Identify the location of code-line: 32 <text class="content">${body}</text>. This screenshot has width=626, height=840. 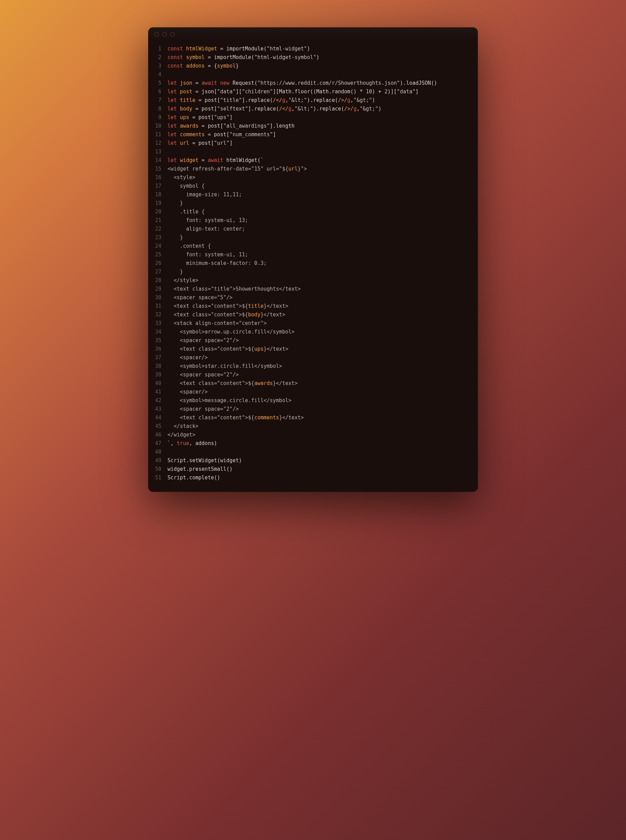
(313, 315).